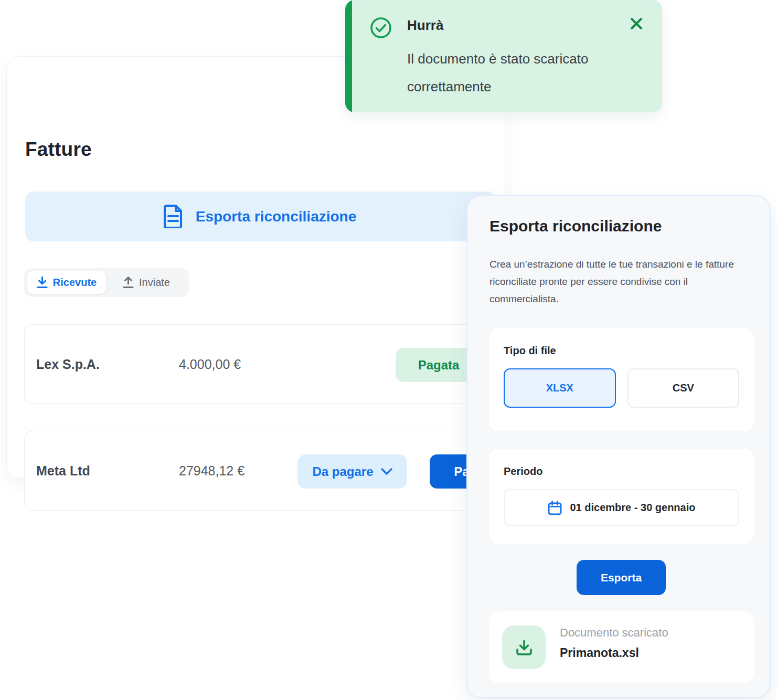 The width and height of the screenshot is (777, 700). Describe the element at coordinates (212, 471) in the screenshot. I see `invoice-amount: 27948,12 €` at that location.